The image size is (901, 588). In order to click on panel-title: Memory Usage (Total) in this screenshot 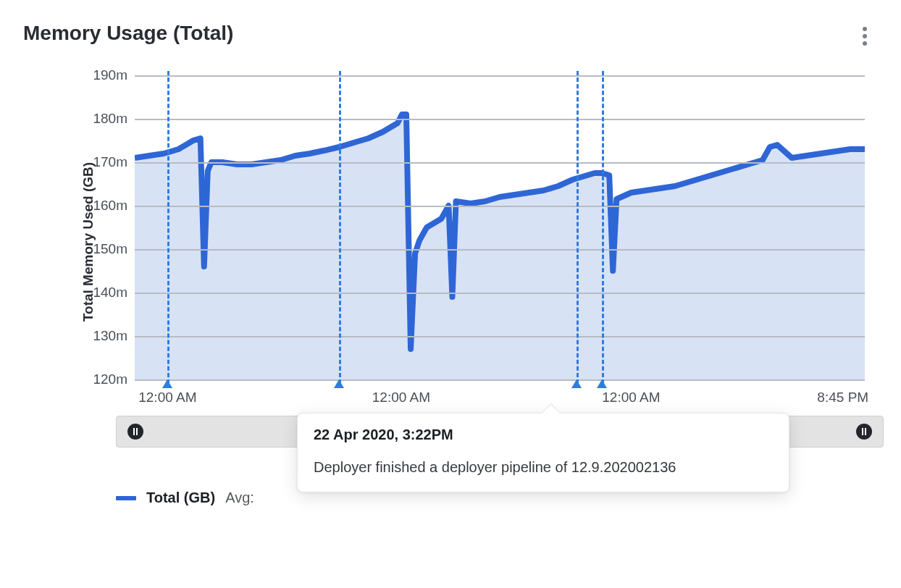, I will do `click(128, 33)`.